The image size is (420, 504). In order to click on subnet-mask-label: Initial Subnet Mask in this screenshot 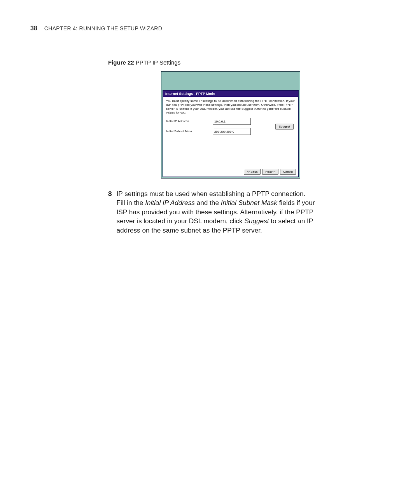, I will do `click(189, 131)`.